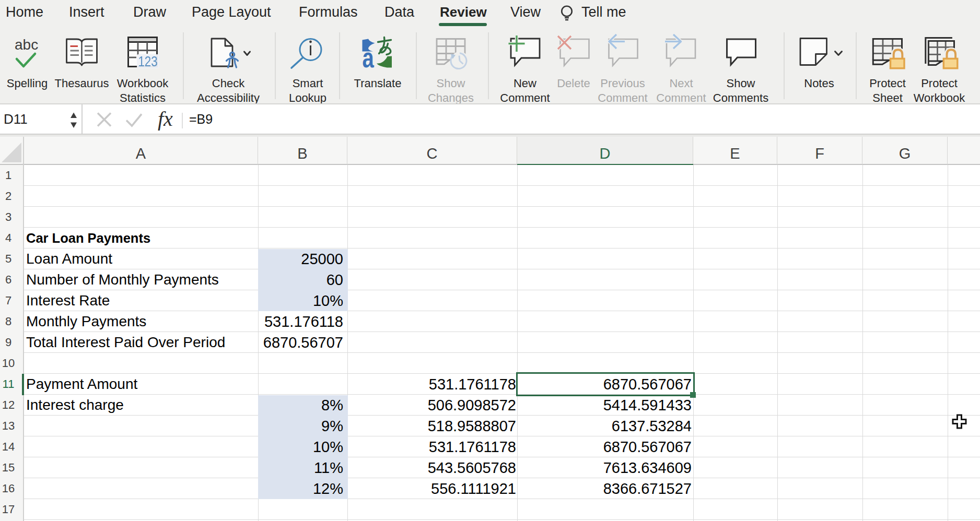 Image resolution: width=980 pixels, height=521 pixels. What do you see at coordinates (369, 57) in the screenshot?
I see `svg-text: a` at bounding box center [369, 57].